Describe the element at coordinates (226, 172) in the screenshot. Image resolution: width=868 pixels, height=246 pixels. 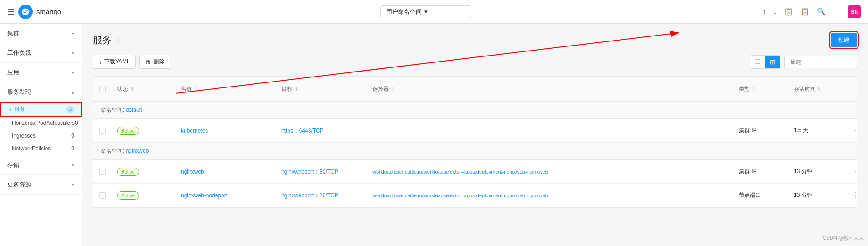
I see `name-cell: nginxweb` at that location.